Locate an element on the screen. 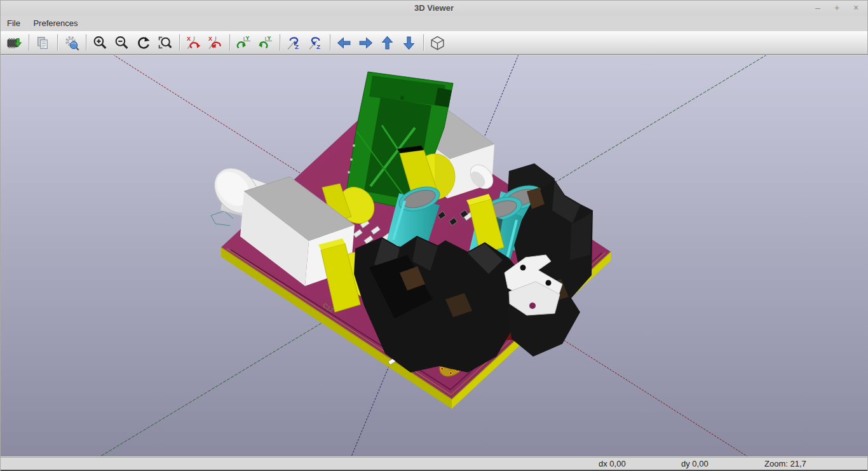  status-dx: dx 0,00 is located at coordinates (613, 464).